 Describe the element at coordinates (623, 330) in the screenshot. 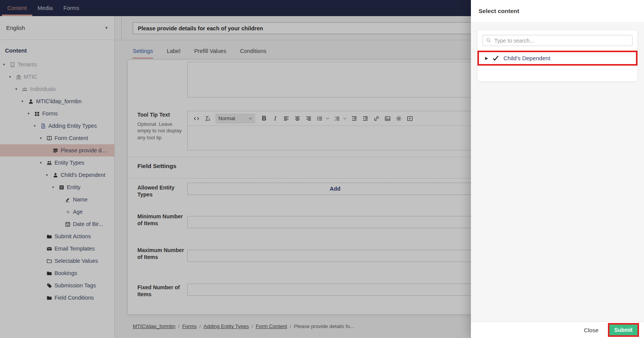

I see `submit-annotation-box: Submit` at that location.